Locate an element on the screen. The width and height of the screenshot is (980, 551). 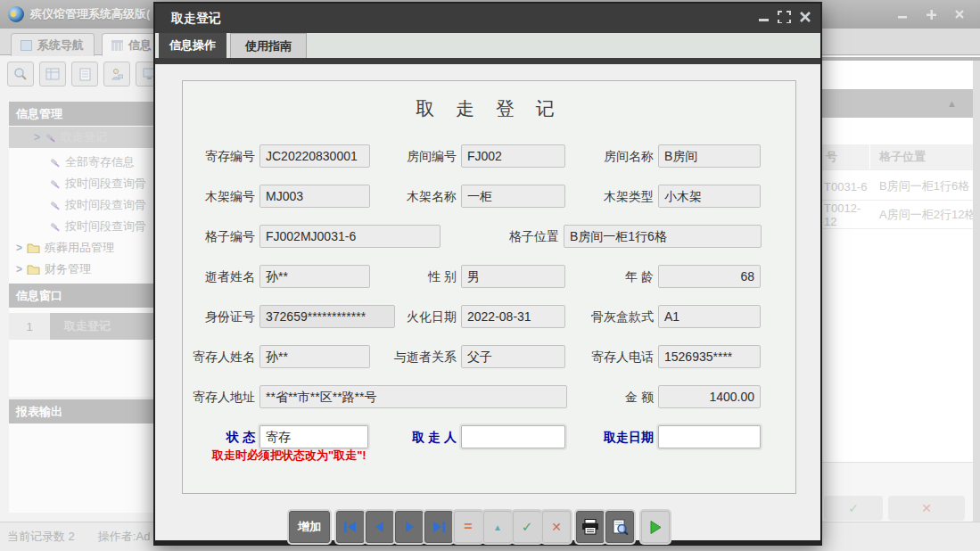
user-icon is located at coordinates (117, 75).